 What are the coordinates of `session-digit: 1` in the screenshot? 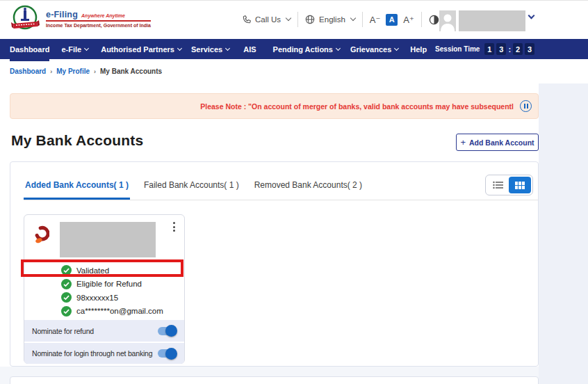 It's located at (489, 49).